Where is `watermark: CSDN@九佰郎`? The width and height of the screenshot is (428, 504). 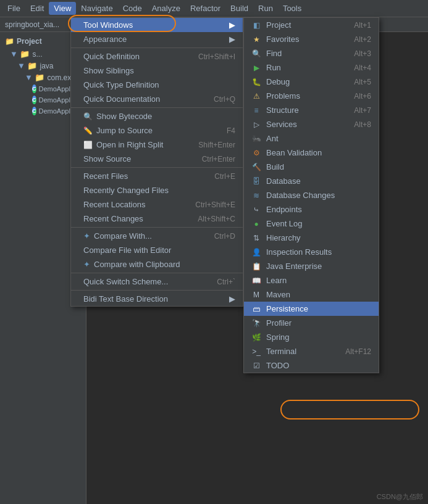 watermark: CSDN@九佰郎 is located at coordinates (400, 497).